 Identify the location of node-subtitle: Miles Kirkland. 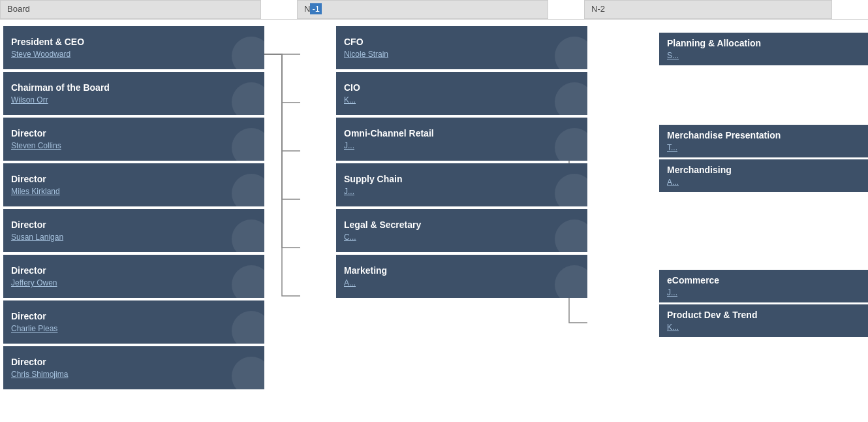
(134, 191).